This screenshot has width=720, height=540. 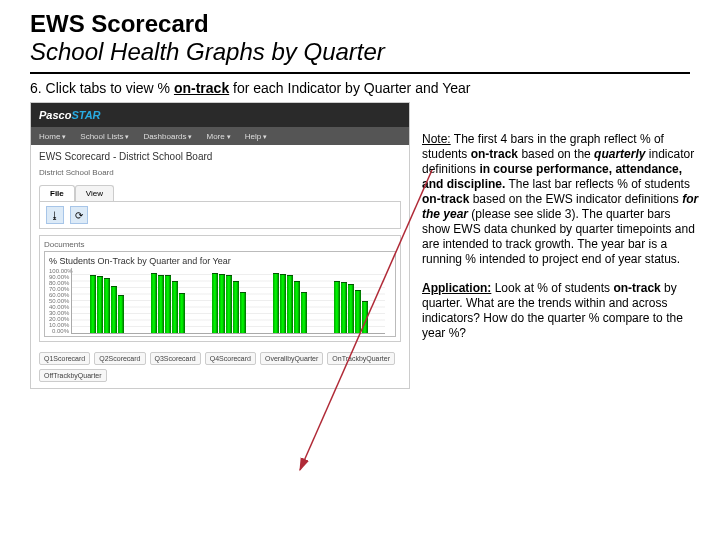 What do you see at coordinates (73, 376) in the screenshot?
I see `tab-offtrackbyquarter: OffTrackbyQuarter` at bounding box center [73, 376].